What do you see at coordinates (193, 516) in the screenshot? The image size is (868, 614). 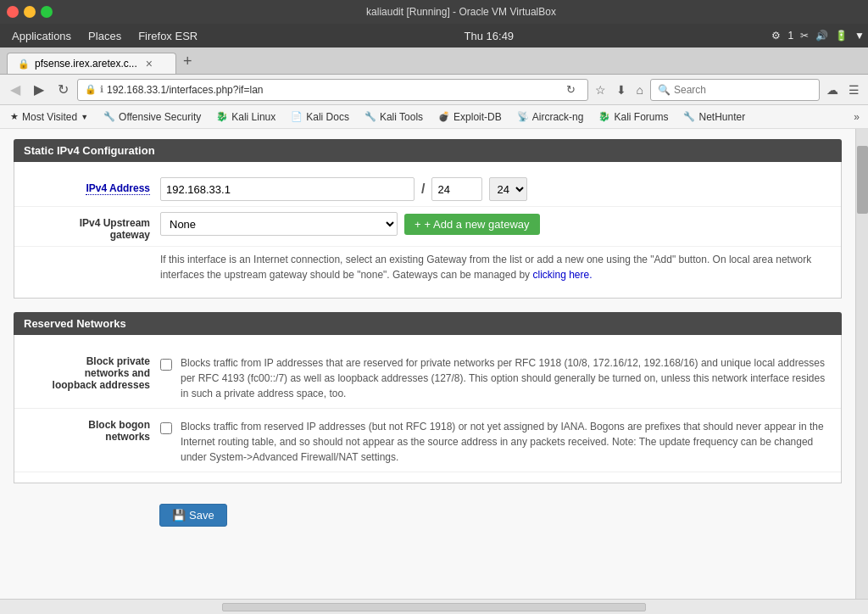 I see `save-button: 💾 Save` at bounding box center [193, 516].